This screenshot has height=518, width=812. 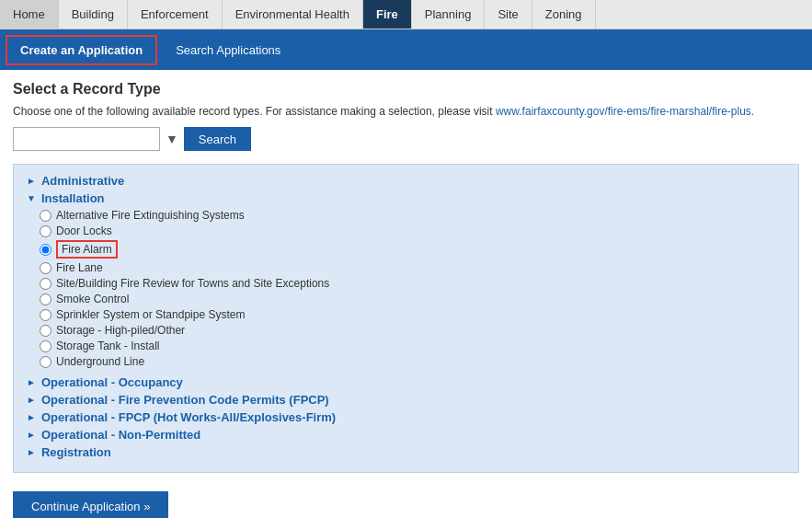 What do you see at coordinates (406, 50) in the screenshot?
I see `sub-nav: Create an Application Search Application…` at bounding box center [406, 50].